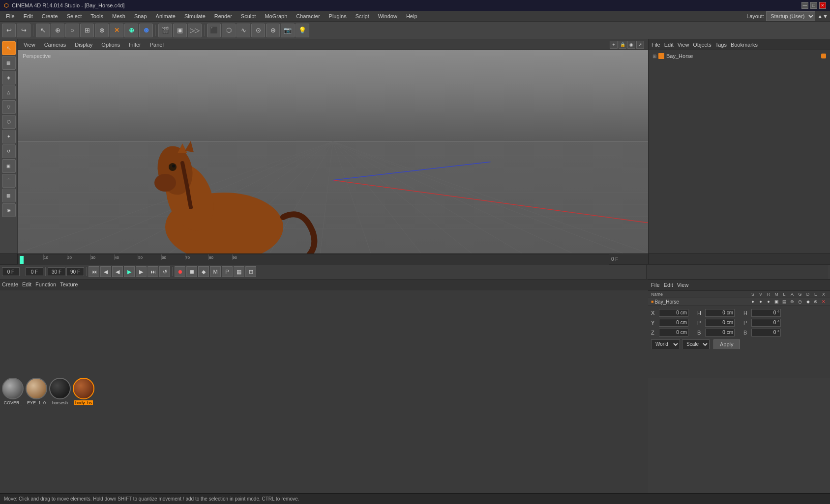  What do you see at coordinates (131, 30) in the screenshot?
I see `axis-y-button: ⊕` at bounding box center [131, 30].